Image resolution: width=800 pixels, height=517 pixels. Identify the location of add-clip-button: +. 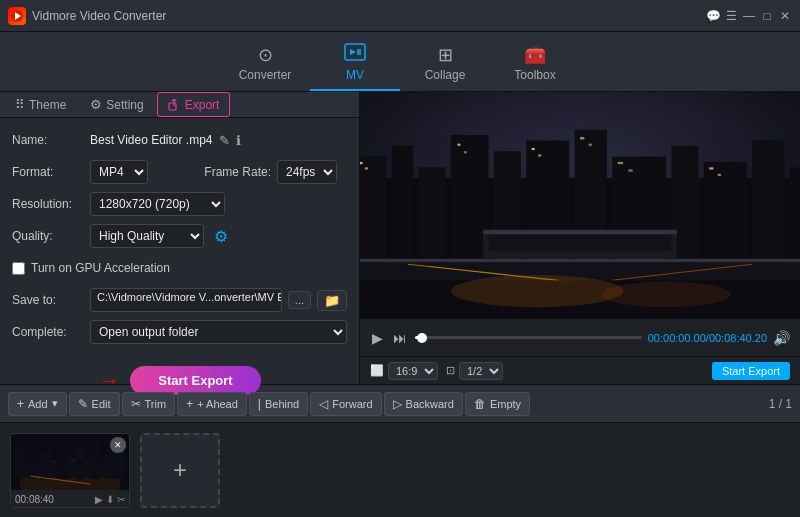
(180, 470).